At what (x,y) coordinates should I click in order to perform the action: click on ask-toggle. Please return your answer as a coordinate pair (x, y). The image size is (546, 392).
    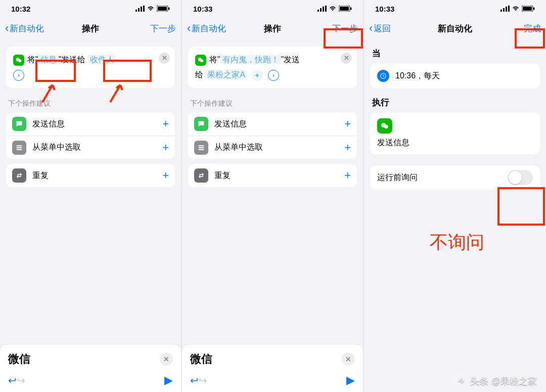
    Looking at the image, I should click on (520, 178).